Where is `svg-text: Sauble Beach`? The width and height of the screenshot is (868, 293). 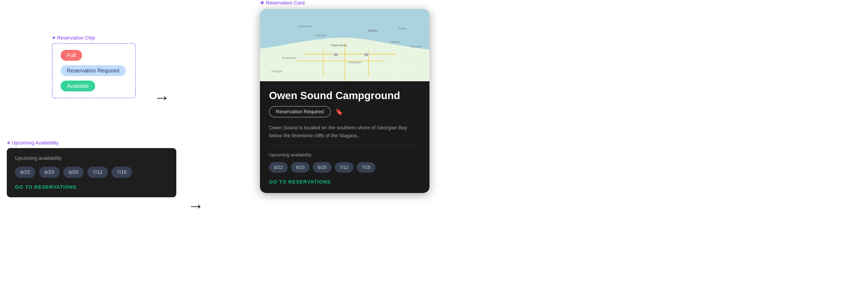 svg-text: Sauble Beach is located at coordinates (305, 26).